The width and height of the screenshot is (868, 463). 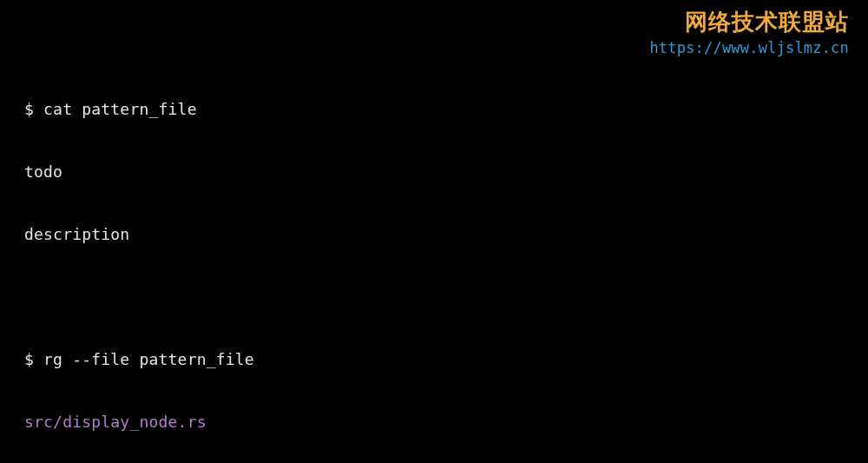 I want to click on watermark: 网络技术联盟站 https://www.wljslmz.cn, so click(x=749, y=33).